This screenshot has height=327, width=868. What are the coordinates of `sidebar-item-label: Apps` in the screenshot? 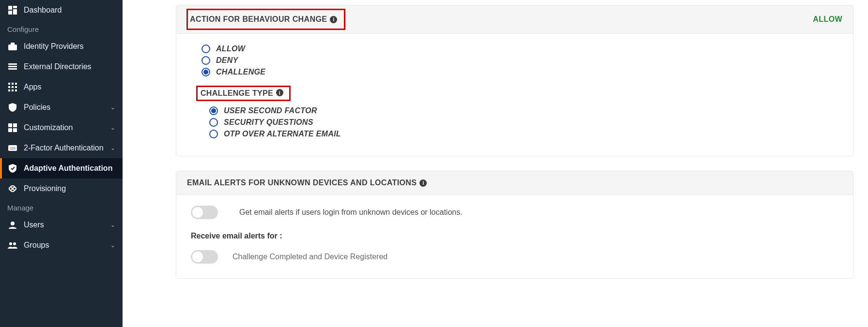 It's located at (32, 87).